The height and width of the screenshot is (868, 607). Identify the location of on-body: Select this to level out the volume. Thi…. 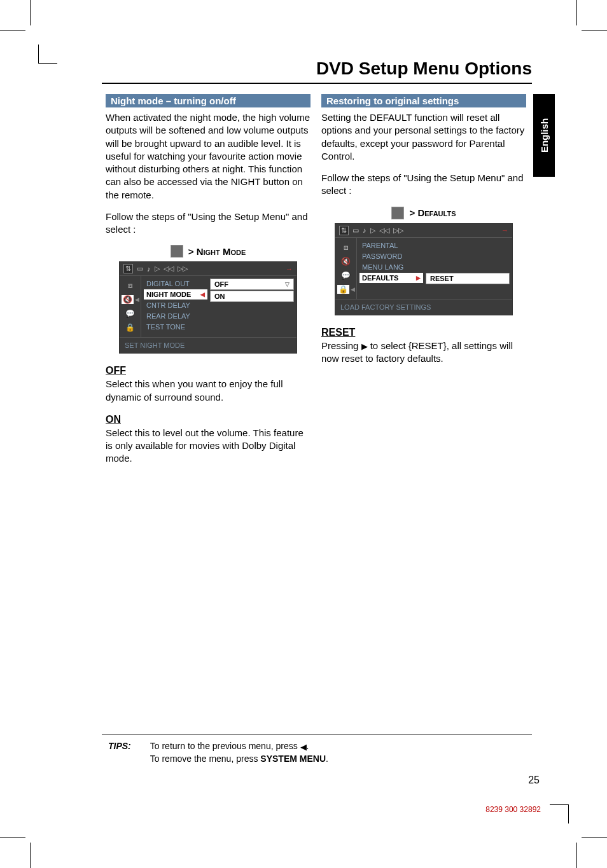
(208, 446).